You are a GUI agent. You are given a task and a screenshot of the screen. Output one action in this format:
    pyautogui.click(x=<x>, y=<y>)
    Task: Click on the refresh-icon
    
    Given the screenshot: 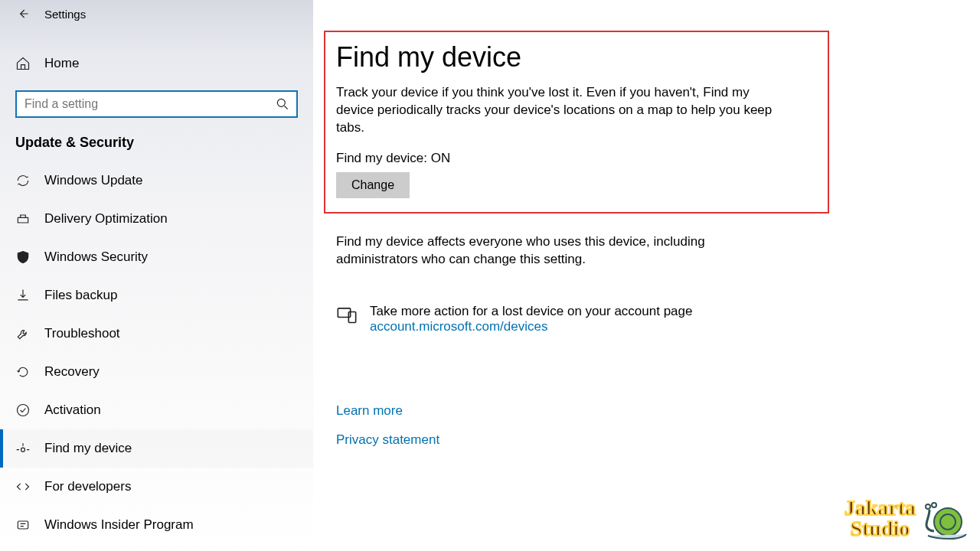 What is the action you would take?
    pyautogui.click(x=23, y=181)
    